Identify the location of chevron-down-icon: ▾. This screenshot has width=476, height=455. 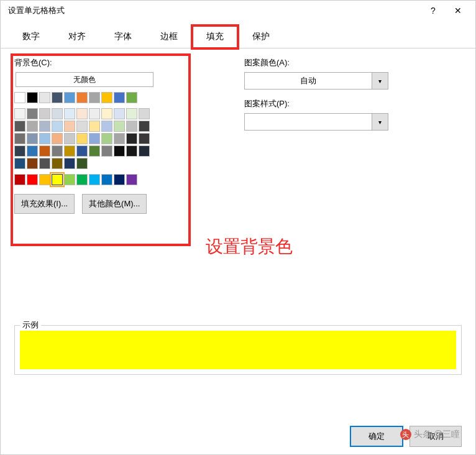
(380, 81).